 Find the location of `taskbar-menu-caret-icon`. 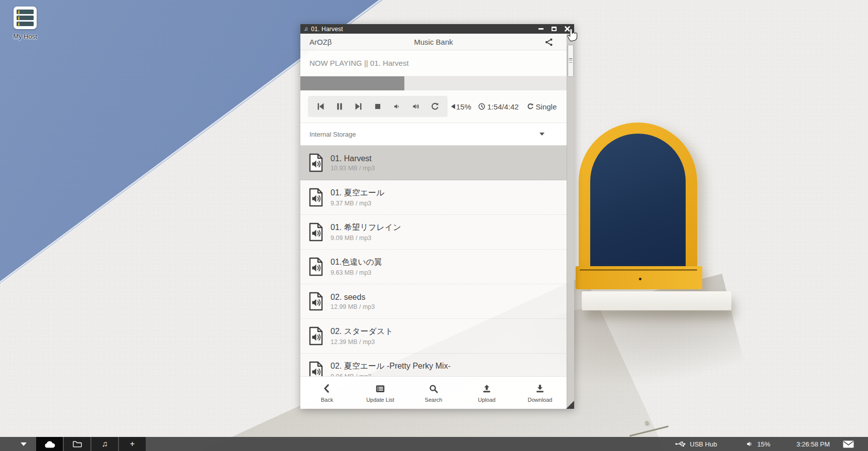

taskbar-menu-caret-icon is located at coordinates (24, 444).